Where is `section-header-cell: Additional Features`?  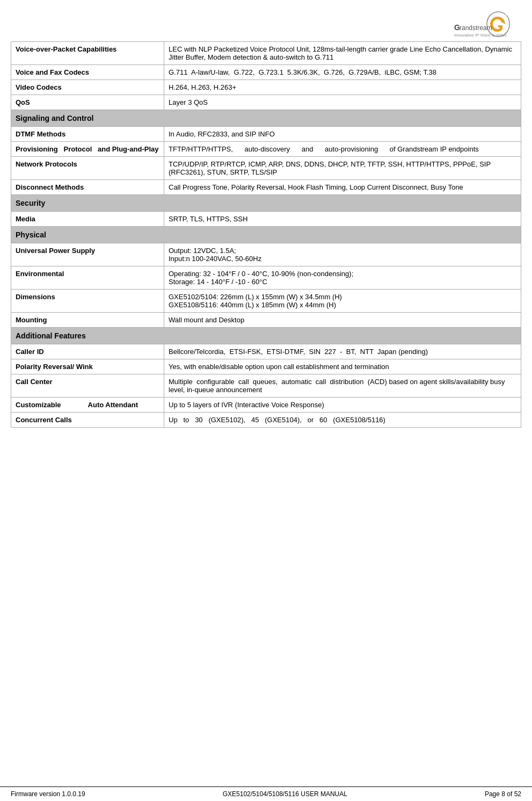
section-header-cell: Additional Features is located at coordinates (266, 336).